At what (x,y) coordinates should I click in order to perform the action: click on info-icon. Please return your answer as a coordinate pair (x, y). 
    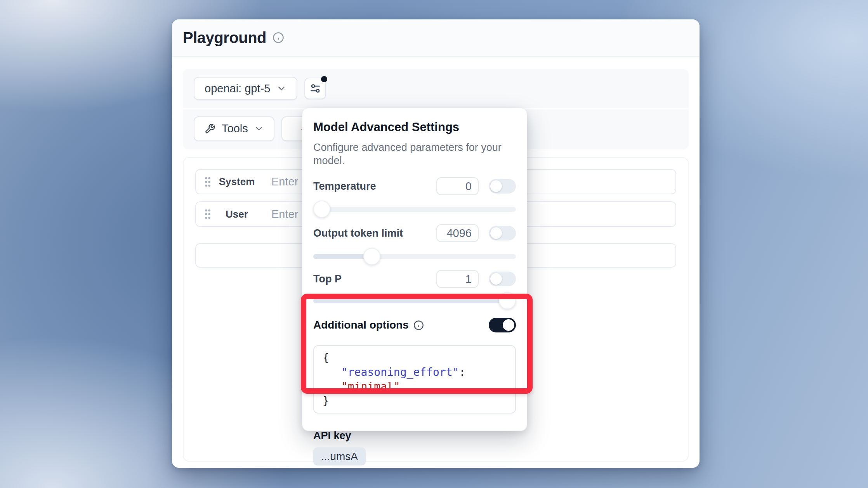
    Looking at the image, I should click on (278, 38).